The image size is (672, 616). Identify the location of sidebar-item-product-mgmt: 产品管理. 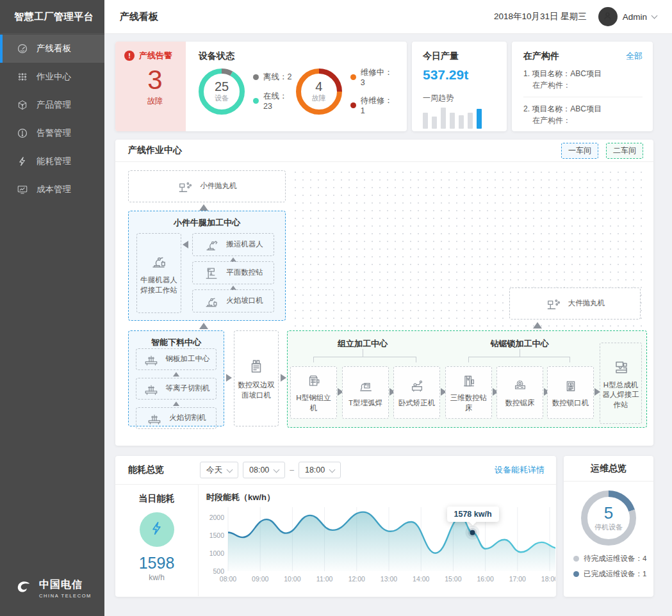
(53, 105).